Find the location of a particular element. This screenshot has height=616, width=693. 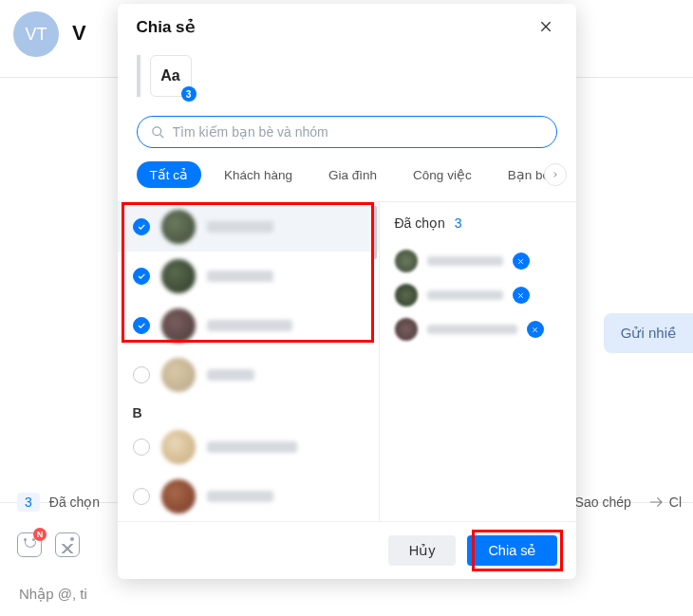

selected-panel: Đã chọn 3 is located at coordinates (478, 362).